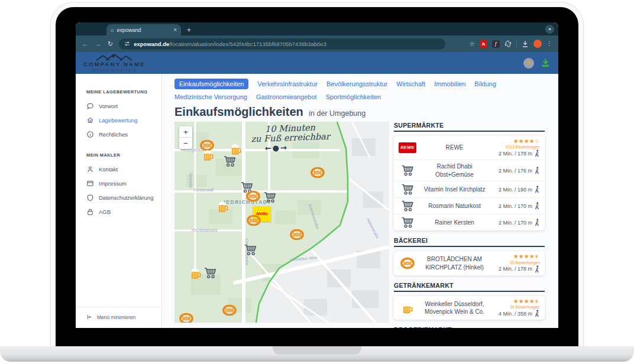  Describe the element at coordinates (470, 263) in the screenshot. I see `list-item: BROTLÄDCHEN AM KIRCHPLATZ (Hinkel)☆☆☆☆☆★…` at that location.